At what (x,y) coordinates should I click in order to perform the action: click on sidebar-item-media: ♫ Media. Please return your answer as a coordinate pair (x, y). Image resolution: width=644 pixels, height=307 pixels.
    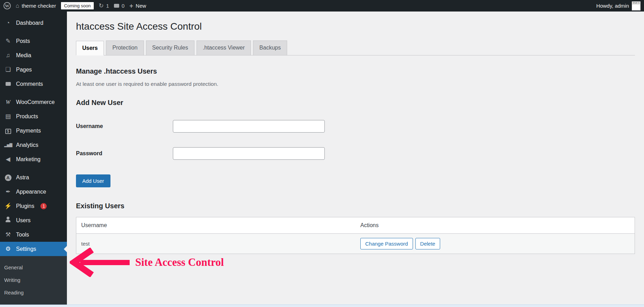
    Looking at the image, I should click on (33, 55).